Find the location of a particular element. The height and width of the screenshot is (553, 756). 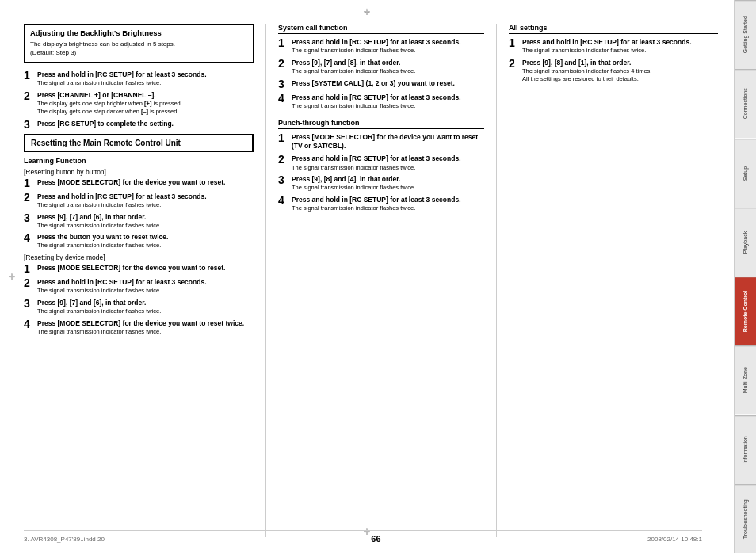

page-footer: 3. AVR4308_P47'89..indd 20 66 2008/02/14… is located at coordinates (363, 537).